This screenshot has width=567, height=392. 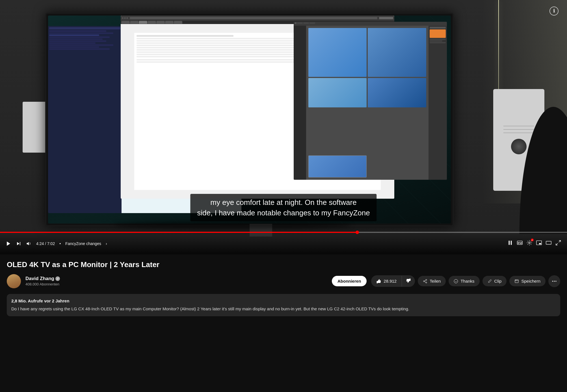 I want to click on play-button, so click(x=8, y=244).